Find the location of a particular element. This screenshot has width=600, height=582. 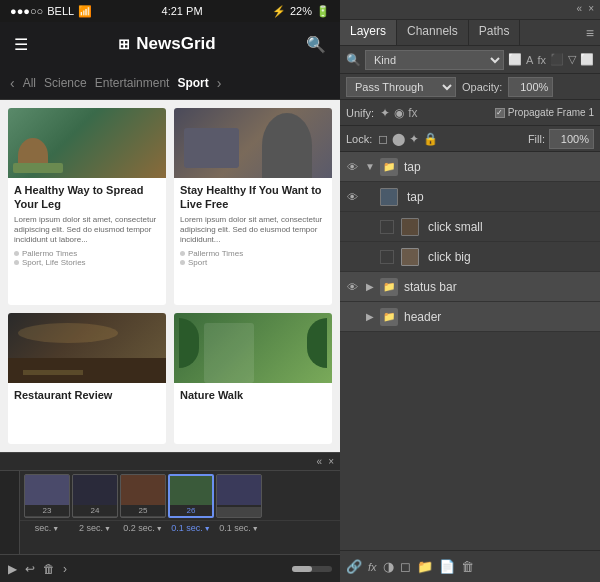

filter-text-icon: A is located at coordinates (530, 60).